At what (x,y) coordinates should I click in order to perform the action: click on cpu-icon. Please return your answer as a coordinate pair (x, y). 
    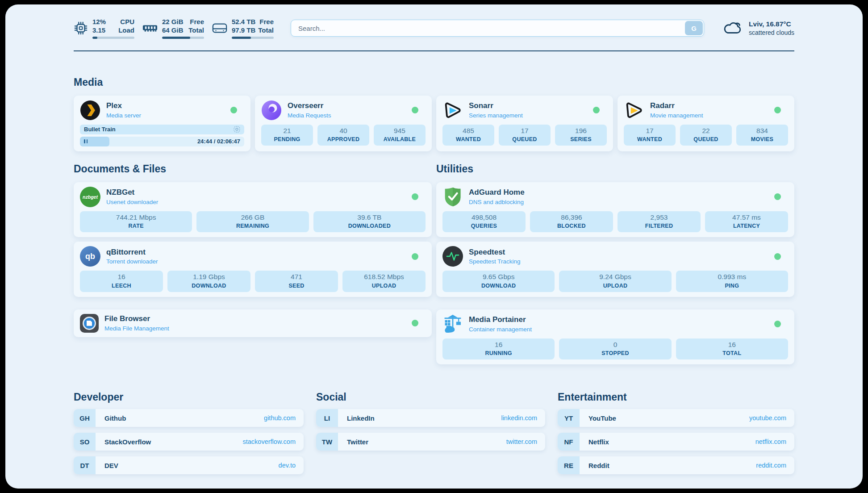
    Looking at the image, I should click on (81, 28).